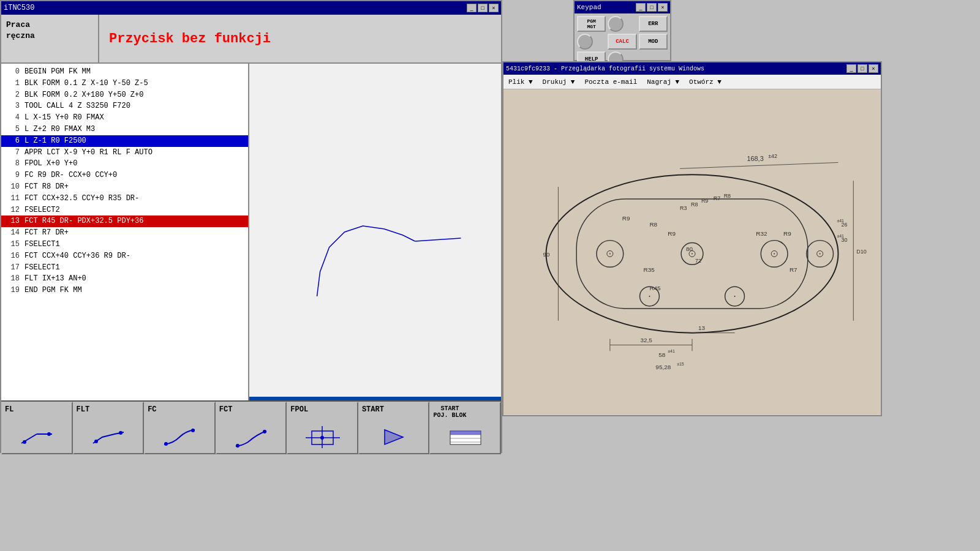  I want to click on svg-text: R32, so click(762, 234).